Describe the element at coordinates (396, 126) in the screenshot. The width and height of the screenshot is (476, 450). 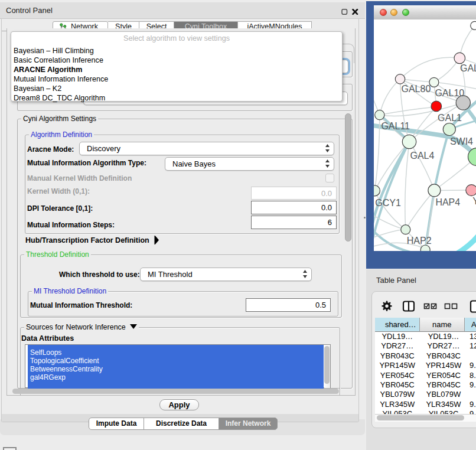
I see `svg-text: GAL11` at that location.